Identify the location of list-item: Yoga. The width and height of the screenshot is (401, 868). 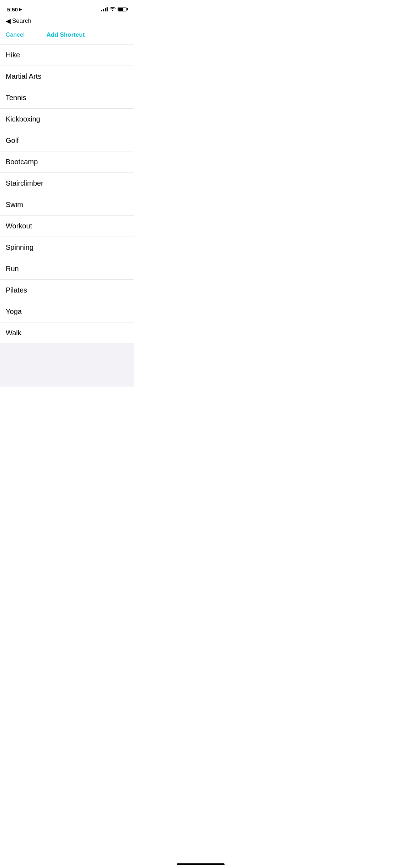
(67, 312).